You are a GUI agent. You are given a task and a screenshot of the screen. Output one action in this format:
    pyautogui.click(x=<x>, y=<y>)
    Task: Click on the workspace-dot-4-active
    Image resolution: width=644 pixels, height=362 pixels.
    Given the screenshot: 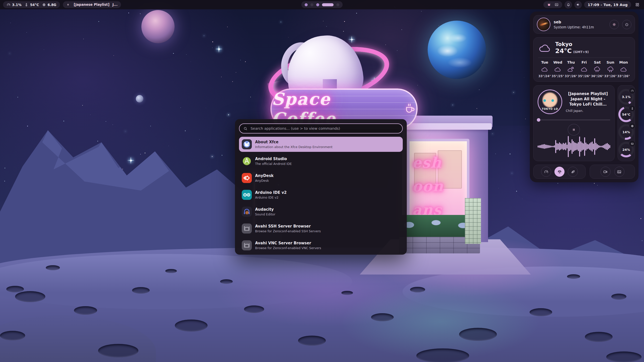 What is the action you would take?
    pyautogui.click(x=328, y=5)
    